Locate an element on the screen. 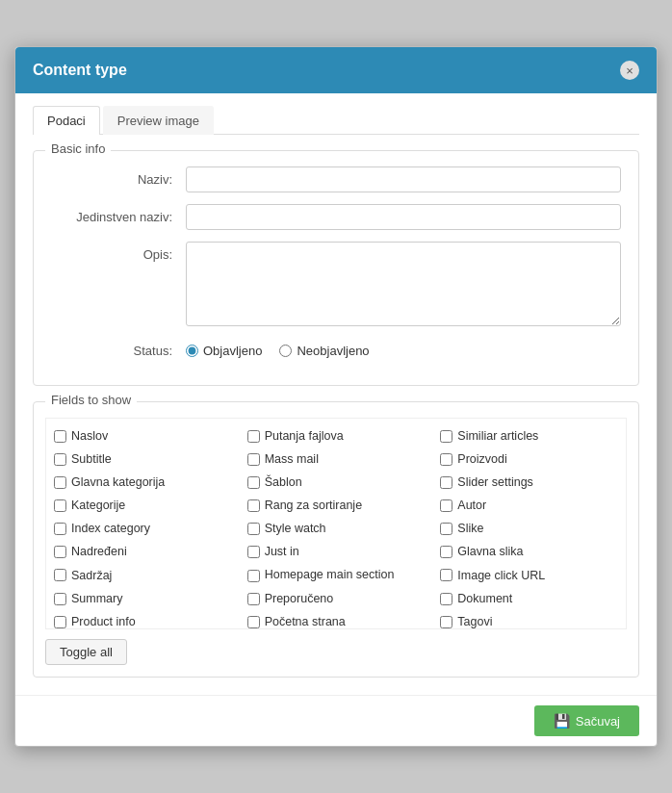 The image size is (672, 793). field-index-category-label: Index category is located at coordinates (111, 528).